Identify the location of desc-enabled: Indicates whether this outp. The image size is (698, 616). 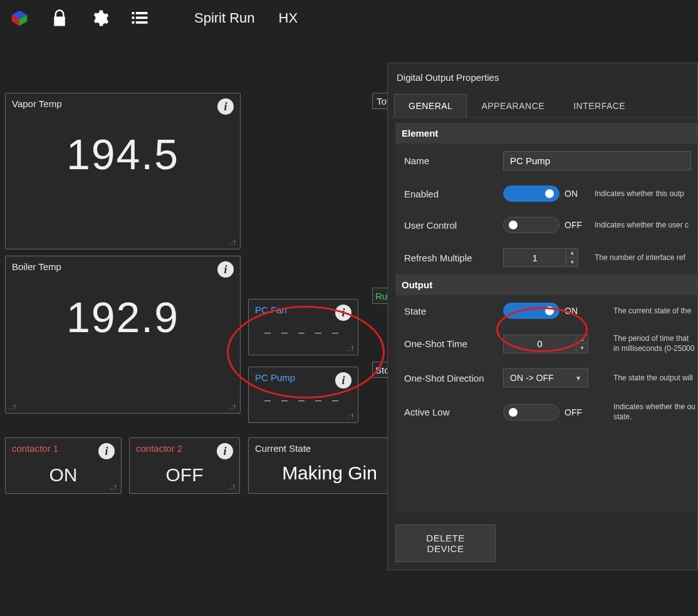
(646, 194).